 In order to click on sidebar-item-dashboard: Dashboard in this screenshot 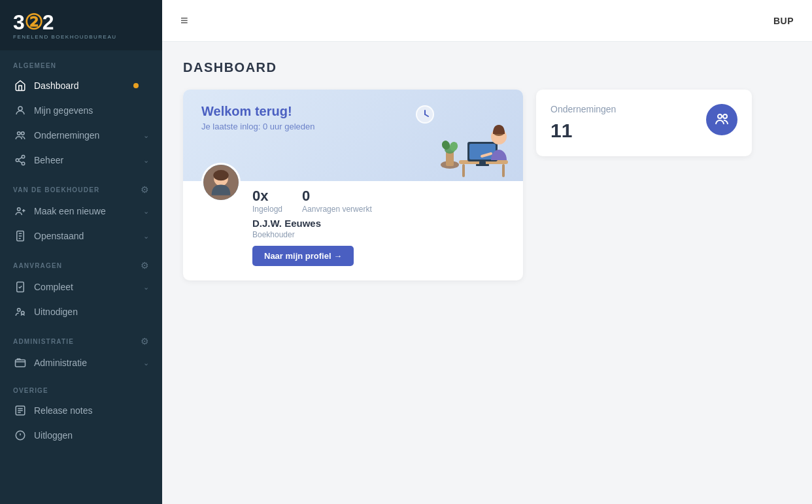, I will do `click(81, 86)`.